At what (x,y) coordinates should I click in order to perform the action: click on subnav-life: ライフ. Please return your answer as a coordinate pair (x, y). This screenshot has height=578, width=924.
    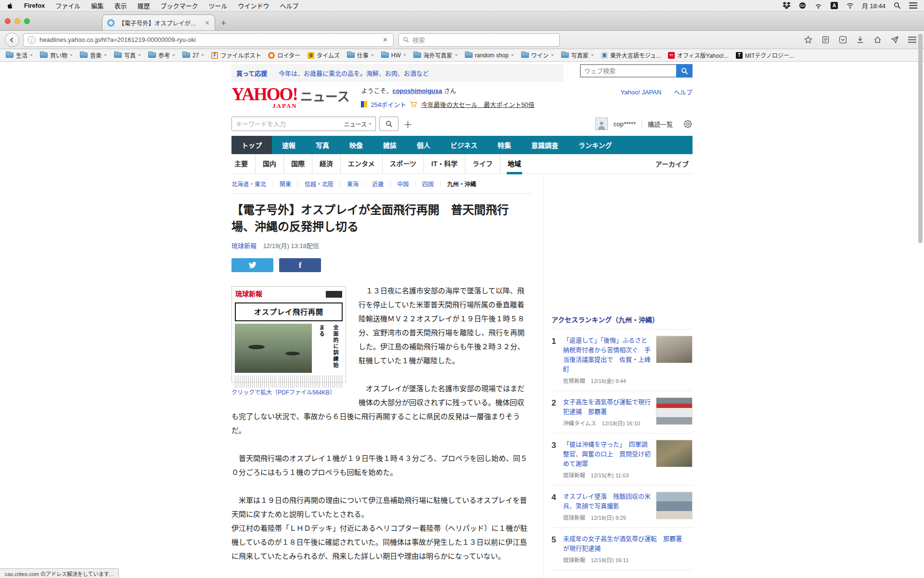
    Looking at the image, I should click on (482, 164).